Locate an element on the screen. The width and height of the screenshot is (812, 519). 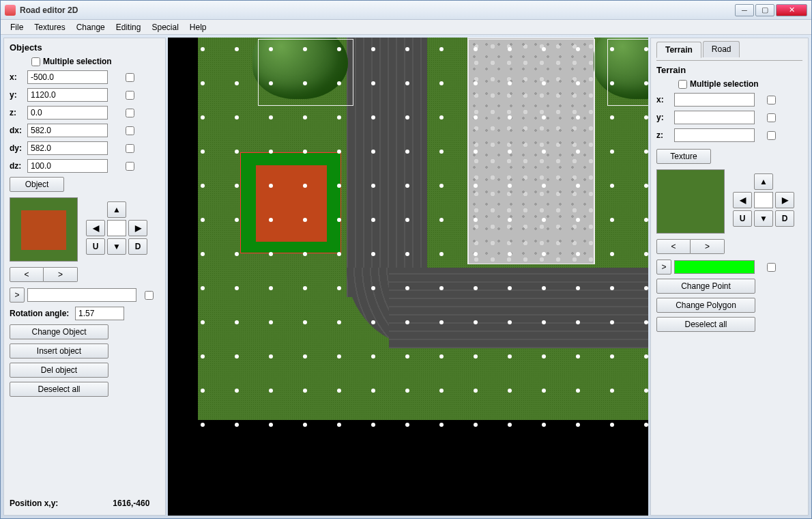
color-checkbox is located at coordinates (771, 268).